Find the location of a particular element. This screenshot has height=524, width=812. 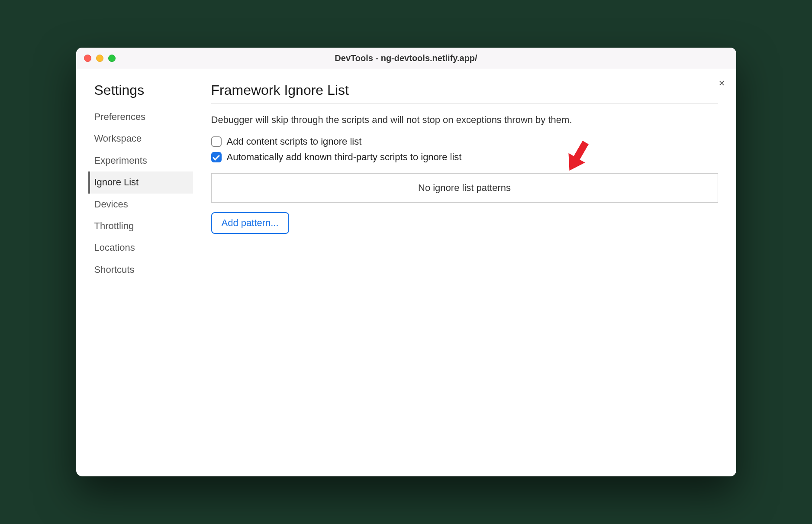

content-scripts-label: Add content scripts to ignore list is located at coordinates (294, 142).